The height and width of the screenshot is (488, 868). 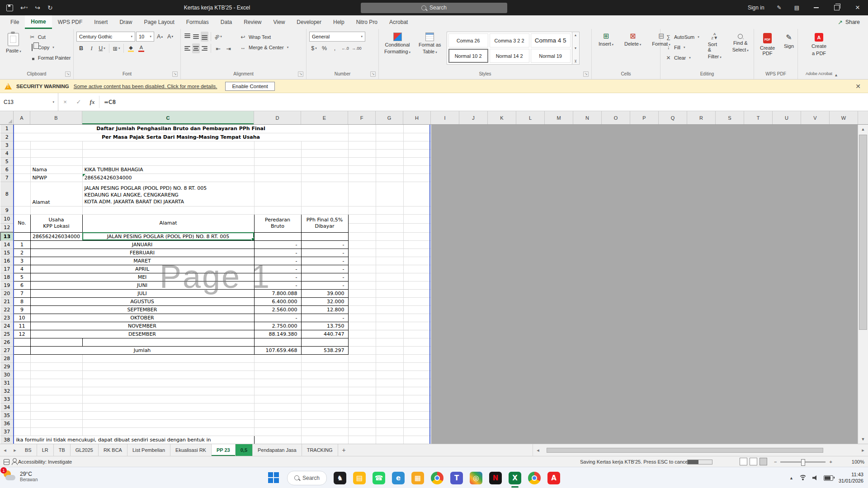 I want to click on paste-button: Paste▾, so click(x=14, y=43).